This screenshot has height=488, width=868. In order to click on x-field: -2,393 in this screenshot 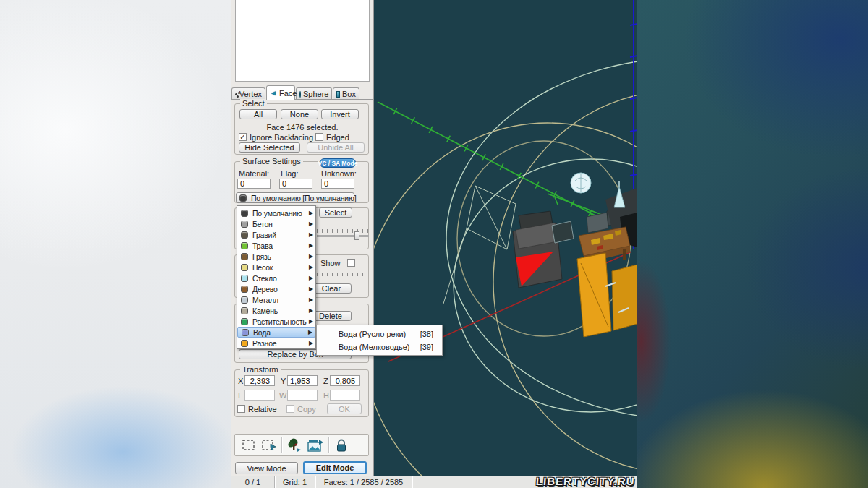, I will do `click(260, 380)`.